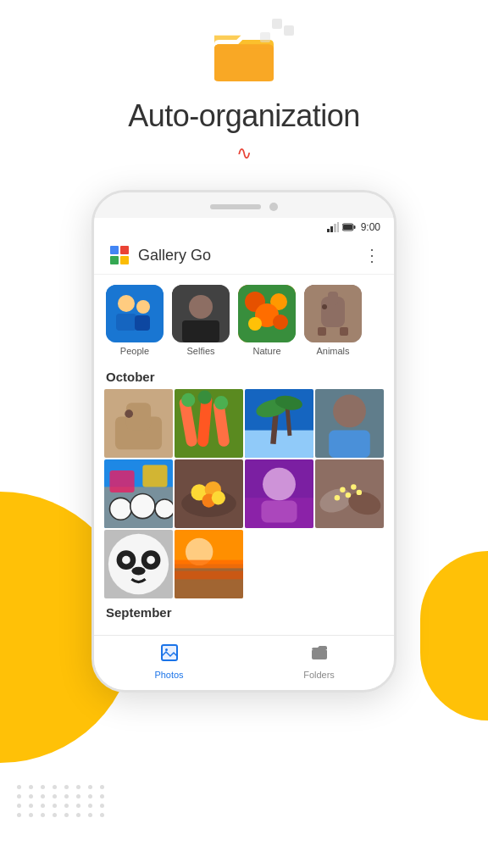  Describe the element at coordinates (333, 320) in the screenshot. I see `album-animals: Animals` at that location.